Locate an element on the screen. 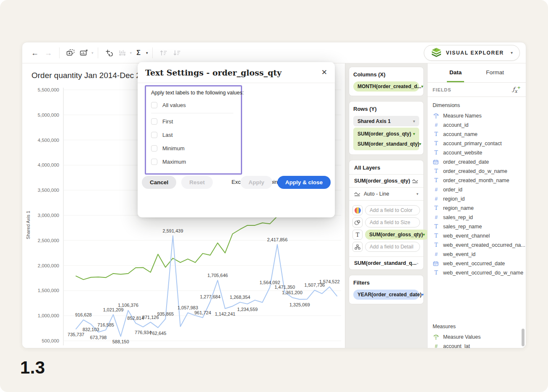 Image resolution: width=548 pixels, height=392 pixels. measures-list: TMeasure Values#account_lat is located at coordinates (477, 340).